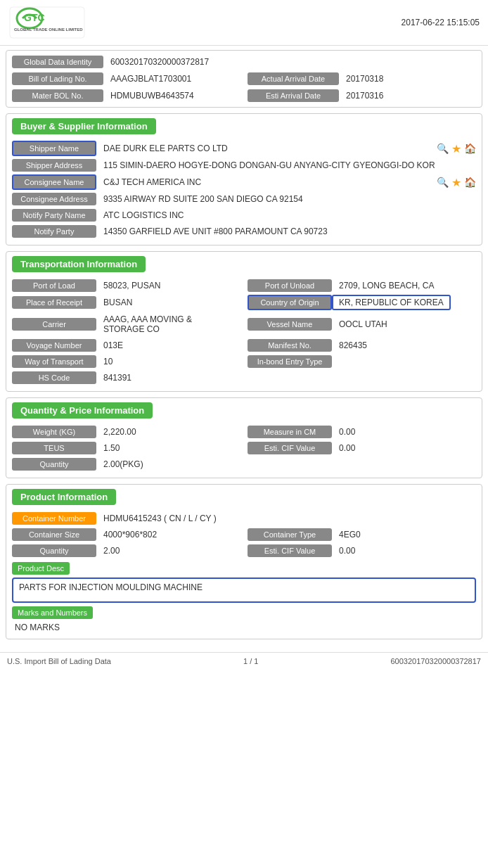 The width and height of the screenshot is (488, 868). What do you see at coordinates (127, 302) in the screenshot?
I see `receipt-pair: Place of Receipt BUSAN` at bounding box center [127, 302].